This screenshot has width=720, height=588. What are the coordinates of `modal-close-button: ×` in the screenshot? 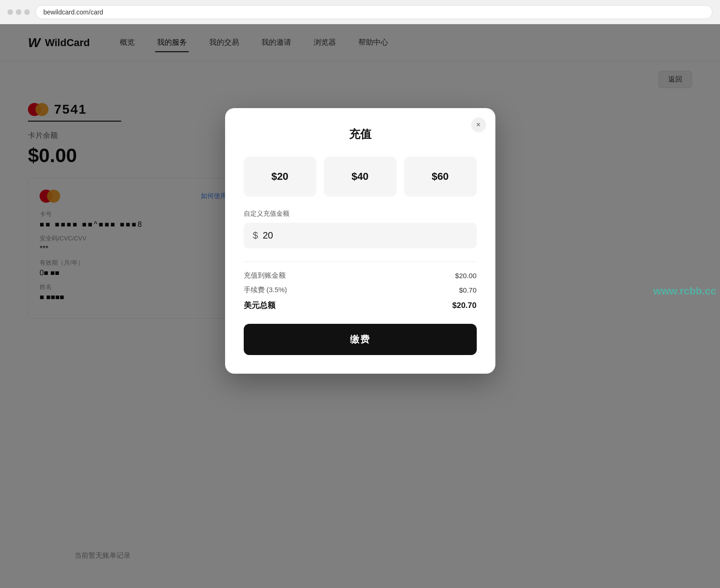 It's located at (479, 125).